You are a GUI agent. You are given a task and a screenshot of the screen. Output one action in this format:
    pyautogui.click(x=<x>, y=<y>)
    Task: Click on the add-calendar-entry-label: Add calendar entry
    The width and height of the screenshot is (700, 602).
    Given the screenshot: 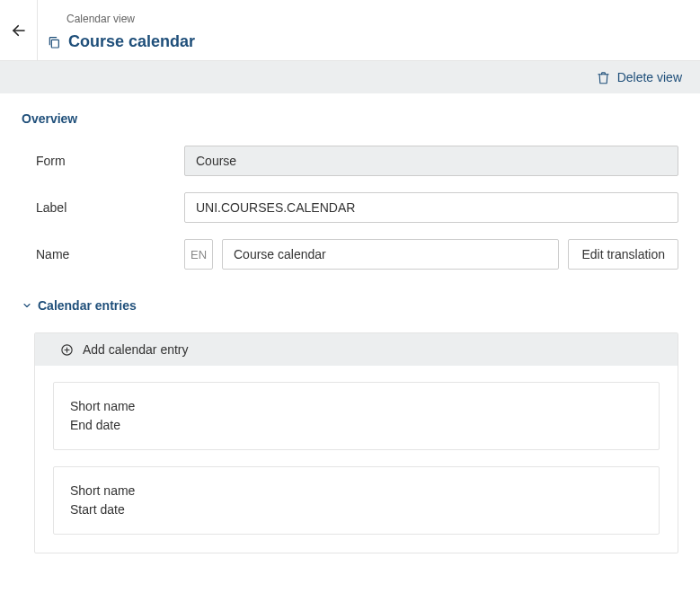 What is the action you would take?
    pyautogui.click(x=136, y=350)
    